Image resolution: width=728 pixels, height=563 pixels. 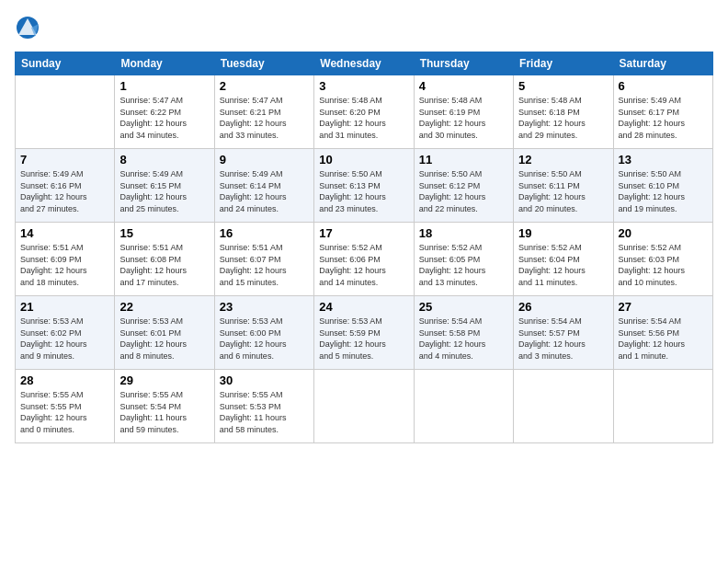 I want to click on day-number: 19, so click(x=563, y=234).